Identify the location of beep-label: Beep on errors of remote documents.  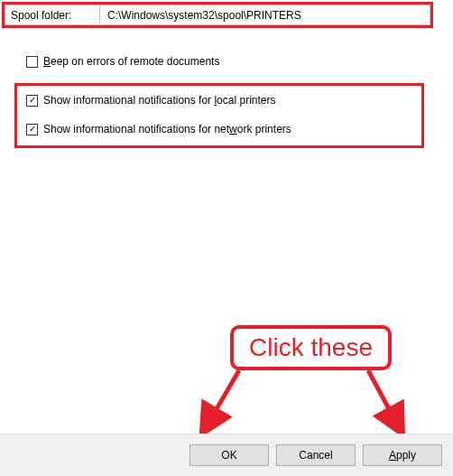
(132, 61).